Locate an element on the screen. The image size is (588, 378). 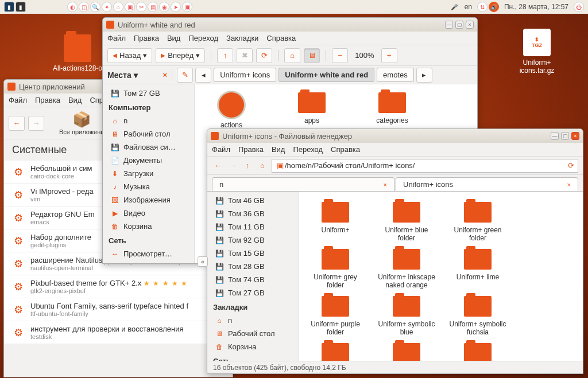
sidebar-item: 🖥Рабочий стол is located at coordinates (148, 134).